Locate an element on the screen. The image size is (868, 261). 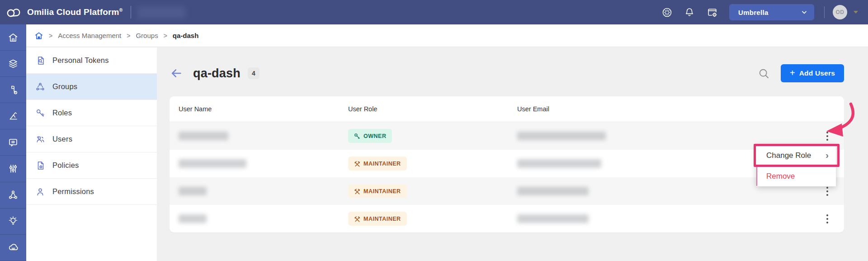
add-users-button: + Add Users is located at coordinates (812, 73).